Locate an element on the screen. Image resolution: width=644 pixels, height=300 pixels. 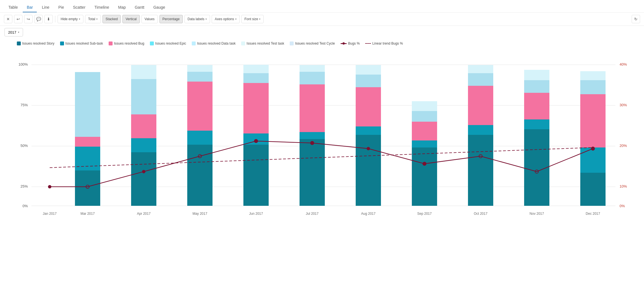
tab-gantt: Gantt is located at coordinates (140, 8).